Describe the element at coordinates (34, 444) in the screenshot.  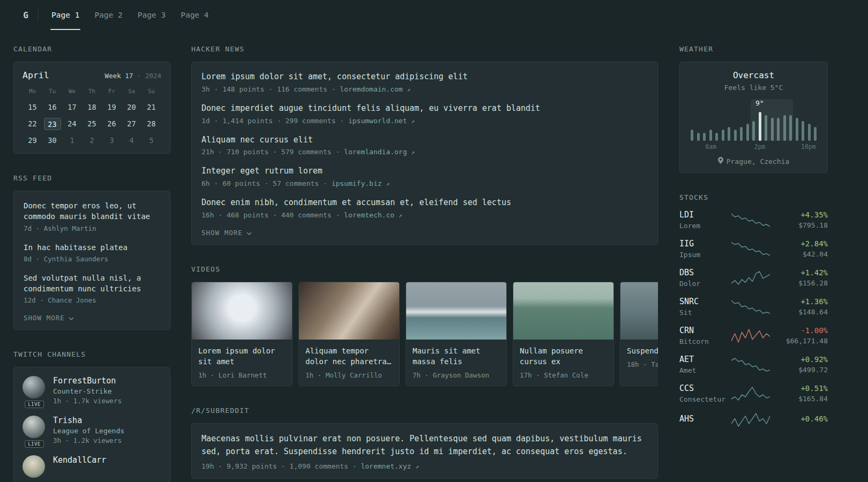
I see `live-status-badge: LIVE` at that location.